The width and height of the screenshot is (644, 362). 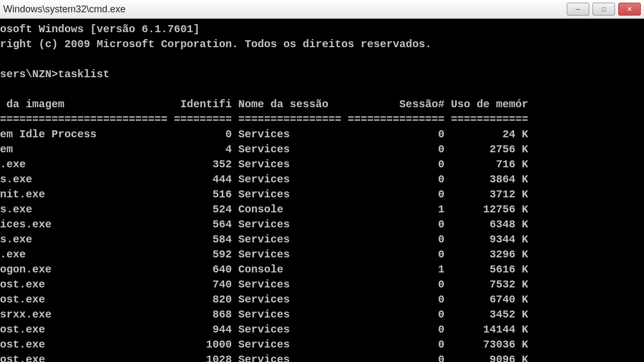 I want to click on titlebar: Windows\system32\cmd.exe ─ □ ✕, so click(x=322, y=10).